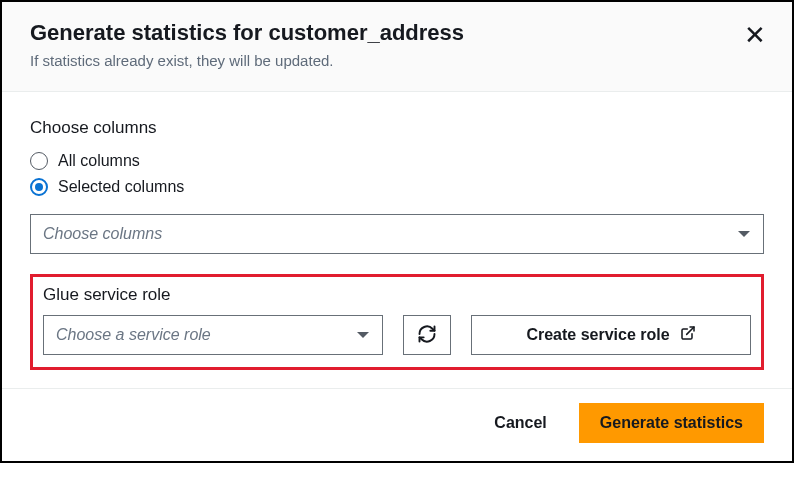  I want to click on service-role-placeholder: Choose a service role, so click(134, 335).